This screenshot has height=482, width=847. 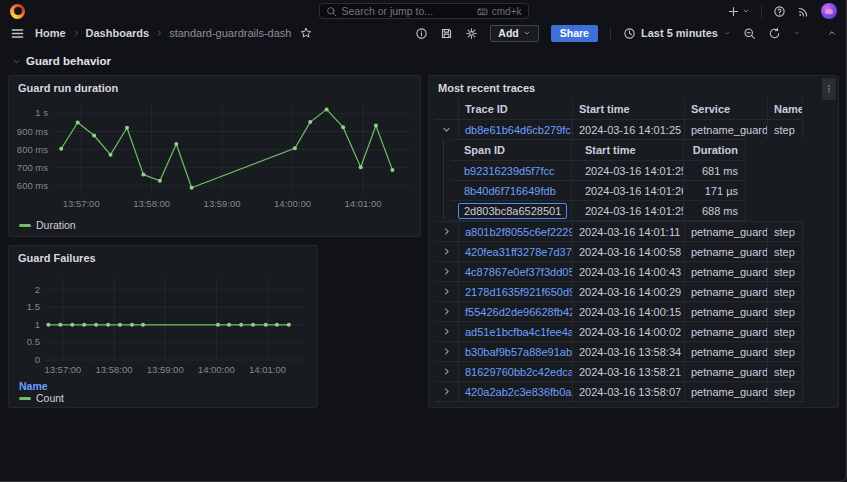 I want to click on trace-table-row: 2178d1635f921f650d94...2024-03-16 14:00:…, so click(x=619, y=291).